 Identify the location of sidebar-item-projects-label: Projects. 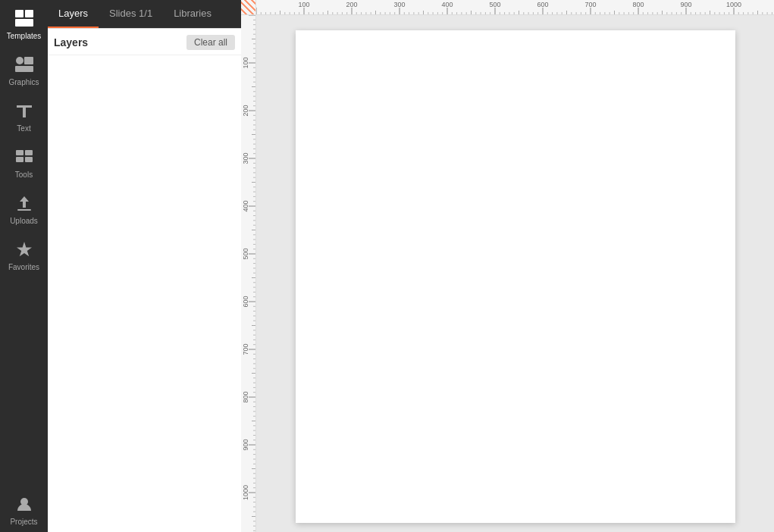
(24, 521).